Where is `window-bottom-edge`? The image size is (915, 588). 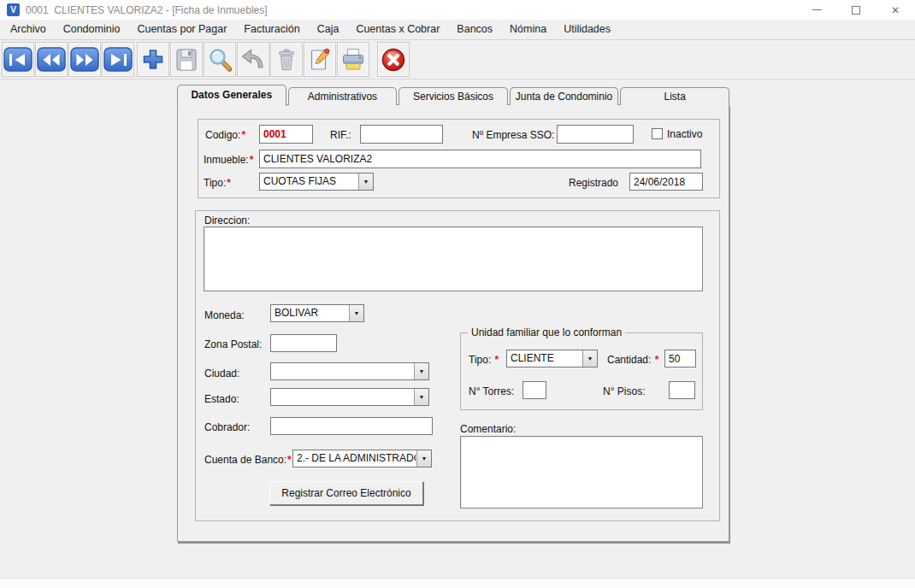
window-bottom-edge is located at coordinates (458, 584).